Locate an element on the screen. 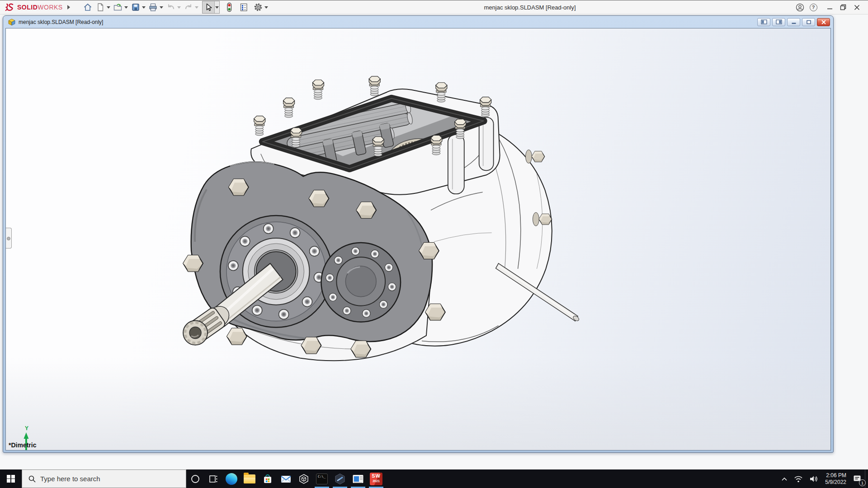  document-title: menjac sklop.SLDASM [Read-only] is located at coordinates (387, 22).